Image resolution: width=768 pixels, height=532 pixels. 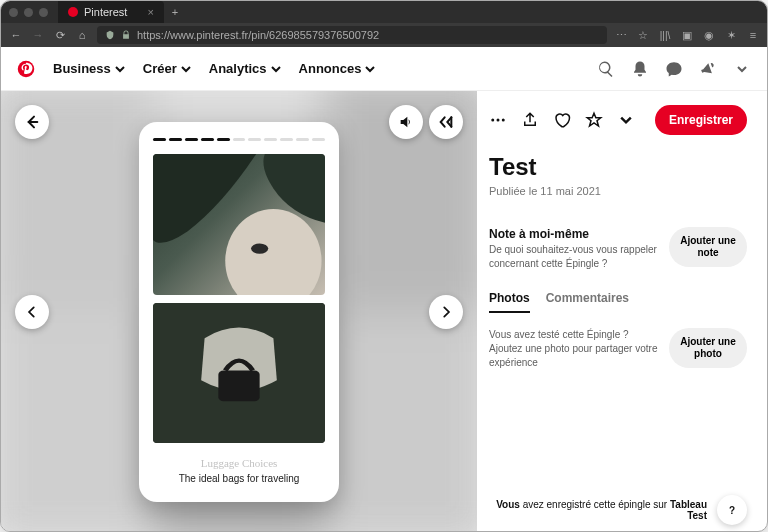 I want to click on prev-button, so click(x=32, y=312).